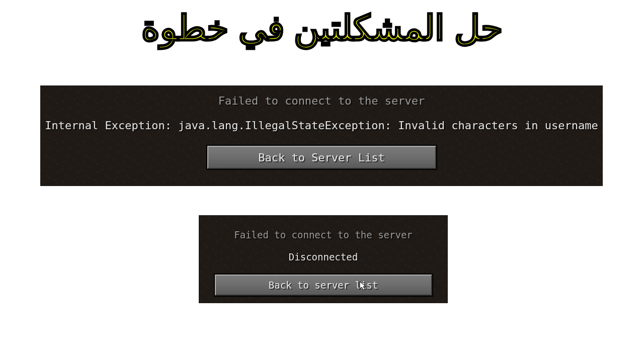  Describe the element at coordinates (322, 157) in the screenshot. I see `back-to-server-list-button-1: Back to Server List` at that location.